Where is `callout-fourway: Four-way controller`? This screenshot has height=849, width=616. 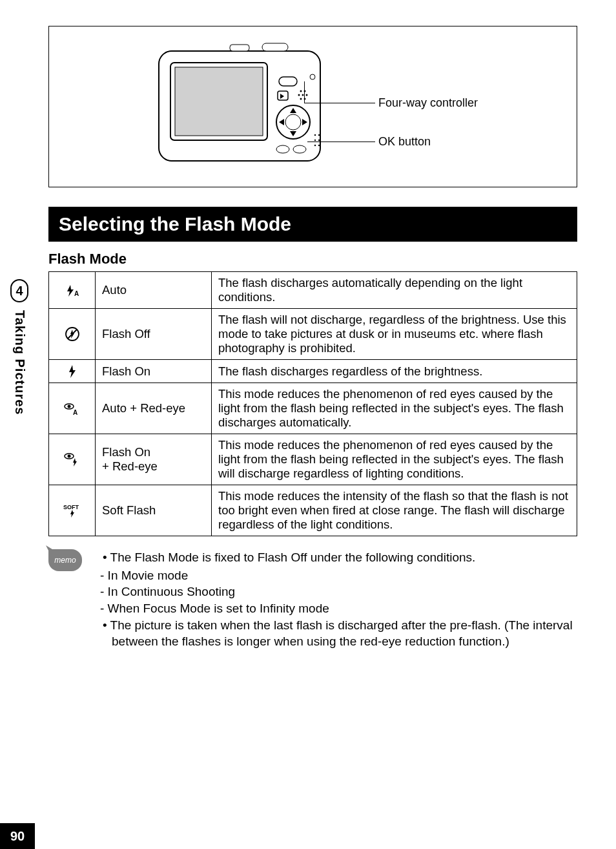
callout-fourway: Four-way controller is located at coordinates (428, 103).